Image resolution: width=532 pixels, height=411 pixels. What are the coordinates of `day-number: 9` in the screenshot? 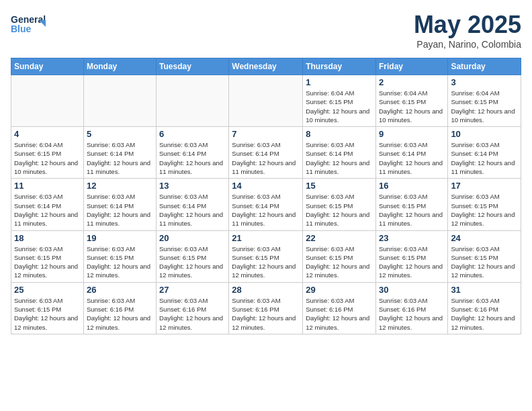 It's located at (412, 134).